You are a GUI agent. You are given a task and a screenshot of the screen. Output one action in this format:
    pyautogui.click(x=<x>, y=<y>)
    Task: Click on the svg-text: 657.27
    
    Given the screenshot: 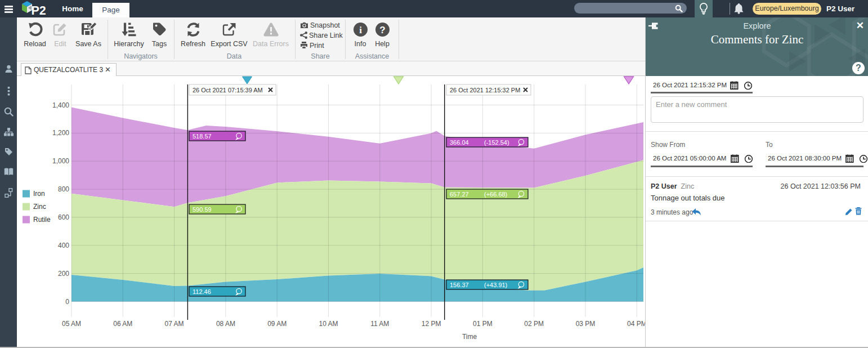 What is the action you would take?
    pyautogui.click(x=459, y=194)
    